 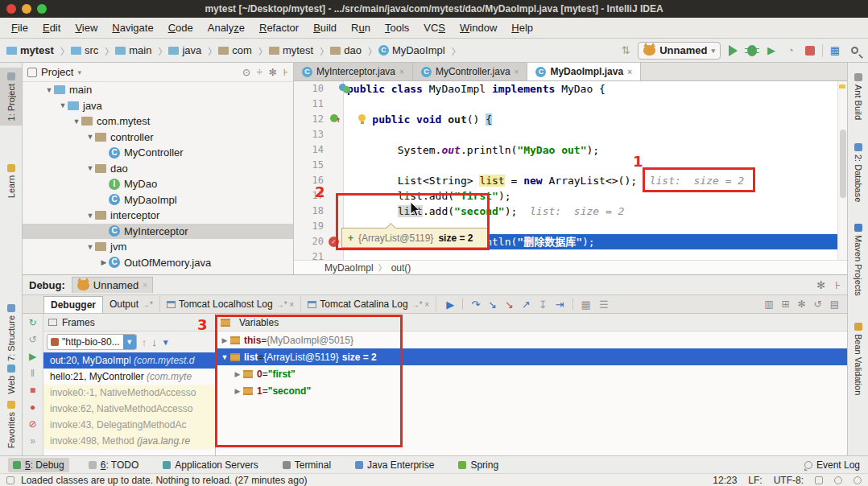 What do you see at coordinates (114, 465) in the screenshot?
I see `tool-button-6-todo: 6: TODO` at bounding box center [114, 465].